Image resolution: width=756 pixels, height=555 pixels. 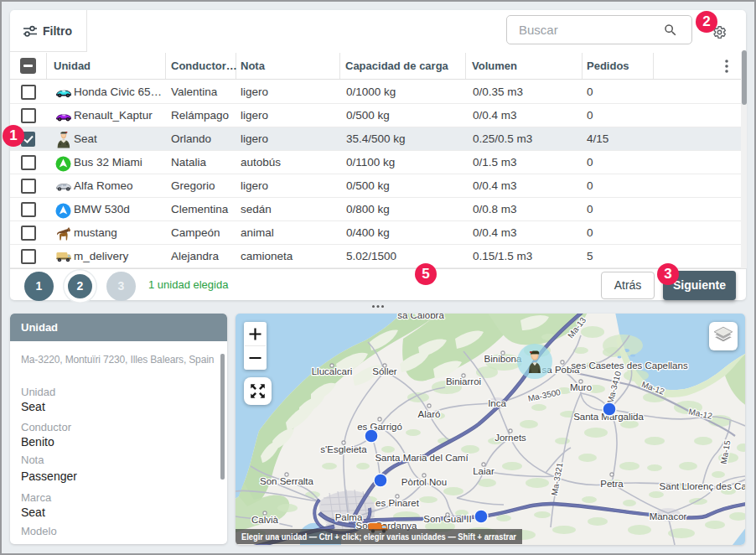 I want to click on svg-text: Sant Llorenç des Carda, so click(x=702, y=486).